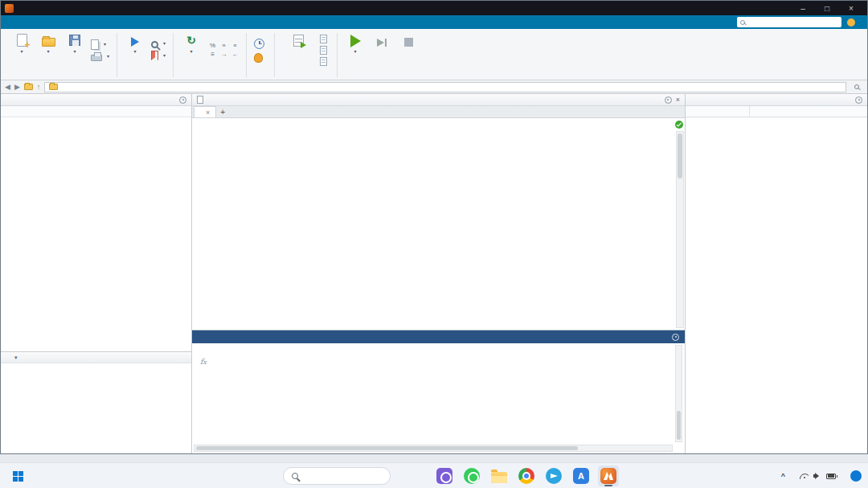 The image size is (868, 488). Describe the element at coordinates (337, 476) in the screenshot. I see `taskbar-search` at that location.